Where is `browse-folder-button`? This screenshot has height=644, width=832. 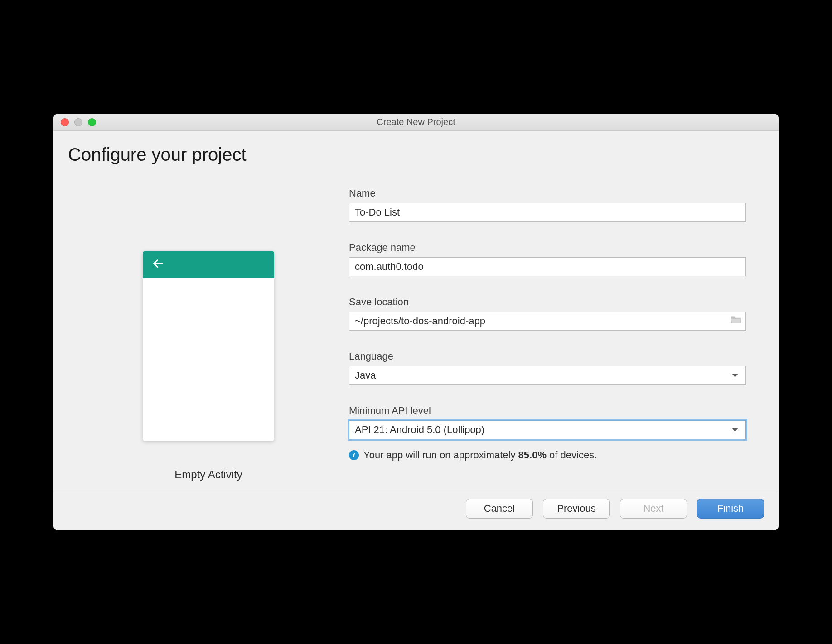
browse-folder-button is located at coordinates (736, 321).